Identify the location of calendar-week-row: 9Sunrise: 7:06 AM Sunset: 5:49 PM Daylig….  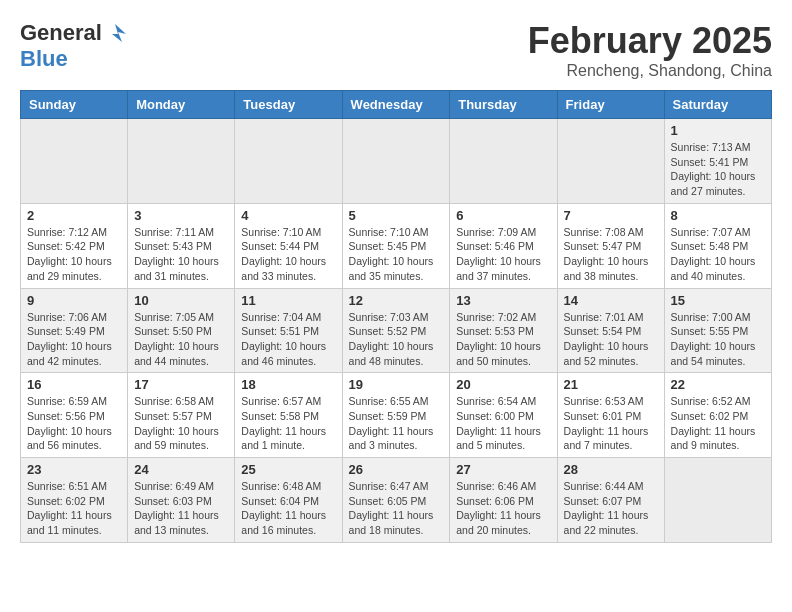
(396, 330).